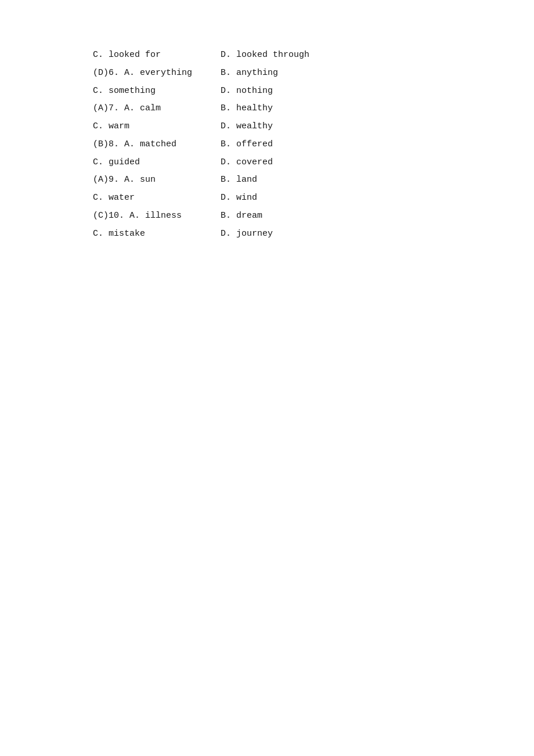  Describe the element at coordinates (157, 180) in the screenshot. I see `option-a-col: (A)9. A. sun` at that location.